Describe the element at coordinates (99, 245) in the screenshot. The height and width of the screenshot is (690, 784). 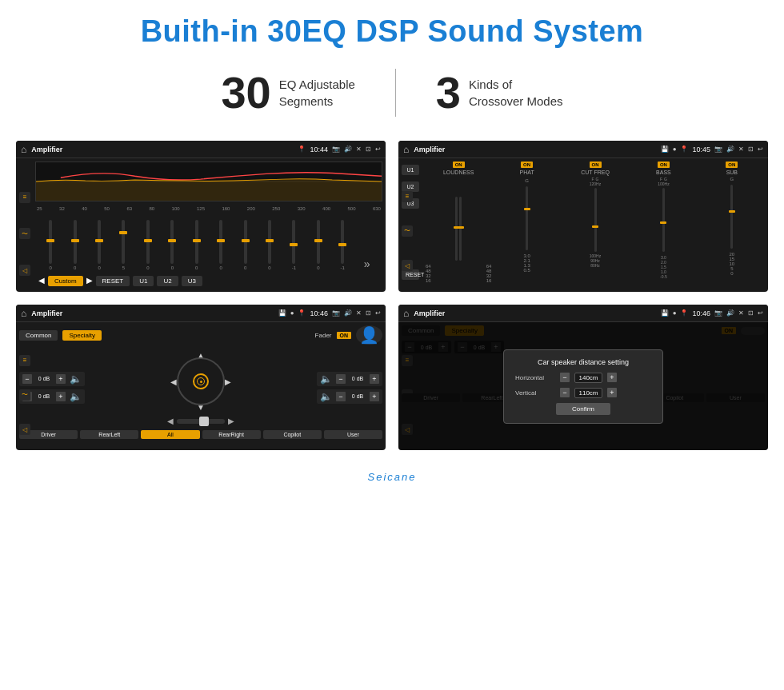
I see `slider-2: 0` at that location.